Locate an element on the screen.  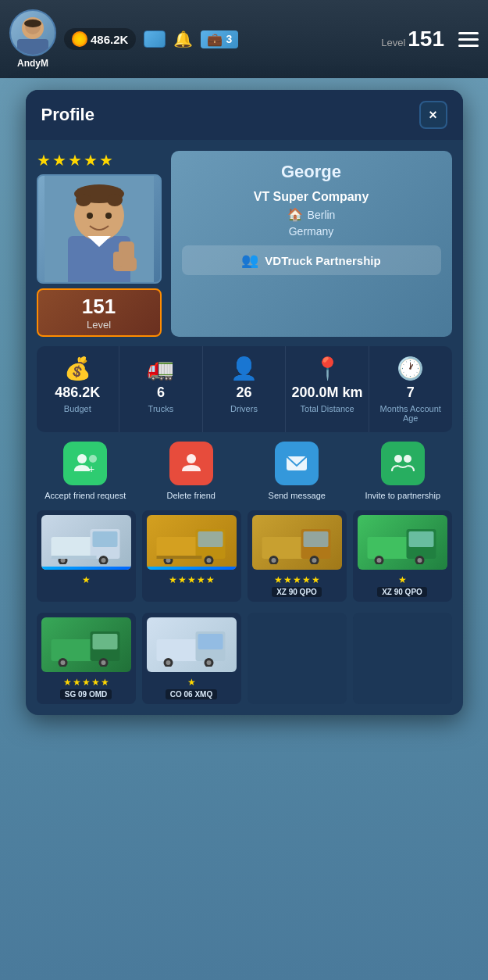
player-name: George is located at coordinates (312, 172).